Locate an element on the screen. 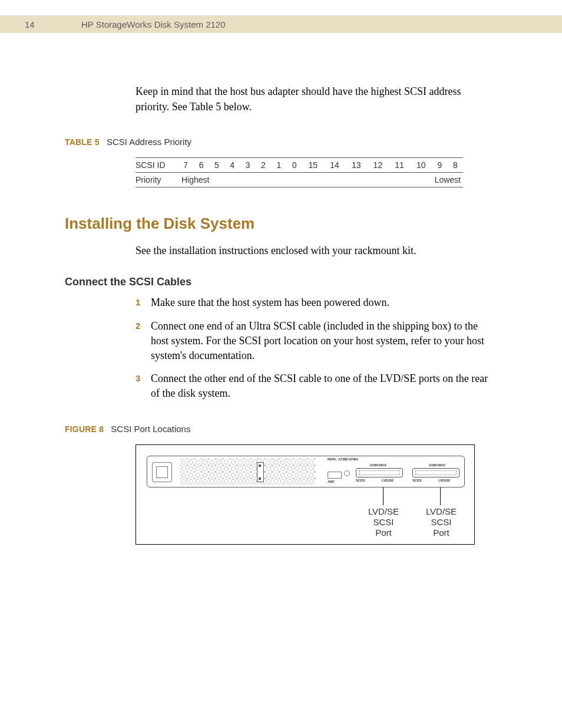  priority-highest: Highest is located at coordinates (240, 180).